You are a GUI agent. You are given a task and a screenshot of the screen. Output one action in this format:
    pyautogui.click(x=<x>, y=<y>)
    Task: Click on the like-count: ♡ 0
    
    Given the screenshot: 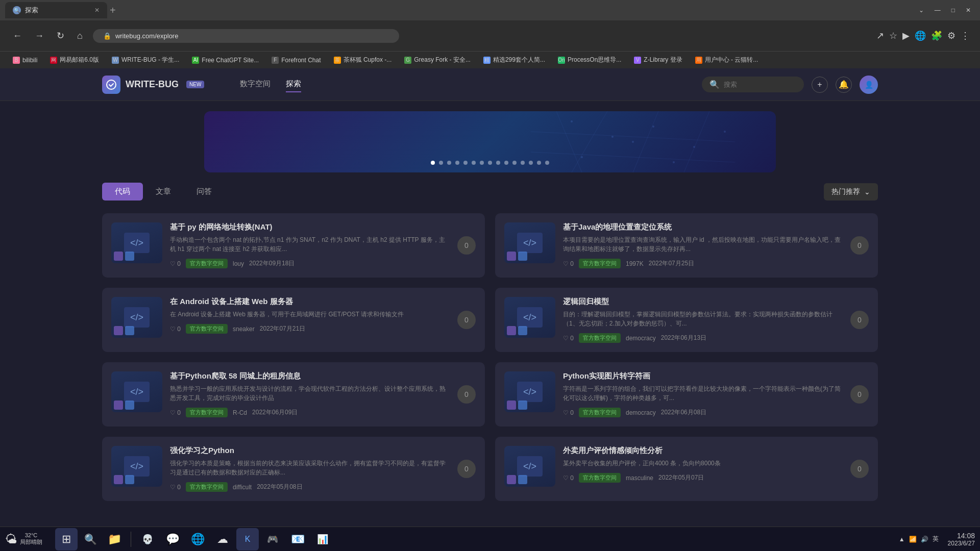 What is the action you would take?
    pyautogui.click(x=176, y=329)
    